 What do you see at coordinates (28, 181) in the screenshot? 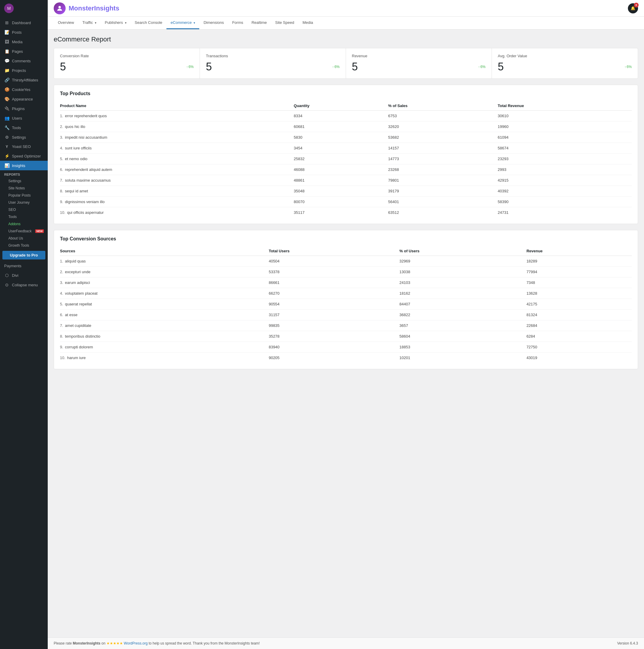
I see `sidebar-sub-settings: Settings` at bounding box center [28, 181].